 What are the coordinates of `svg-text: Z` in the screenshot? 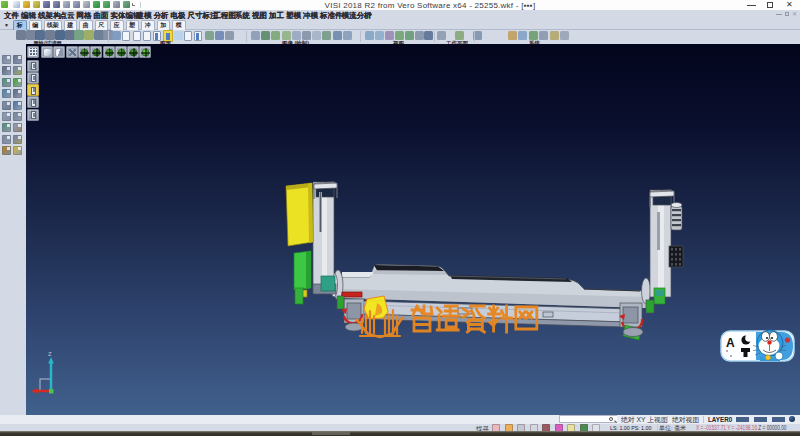 It's located at (50, 354).